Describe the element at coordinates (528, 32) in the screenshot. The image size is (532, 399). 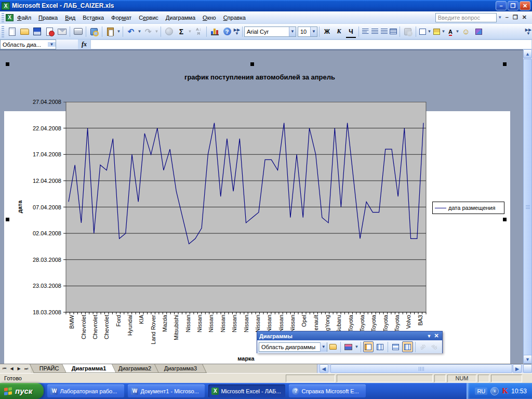
I see `formatting-toolbar-options-icon: ▶▶▼` at that location.